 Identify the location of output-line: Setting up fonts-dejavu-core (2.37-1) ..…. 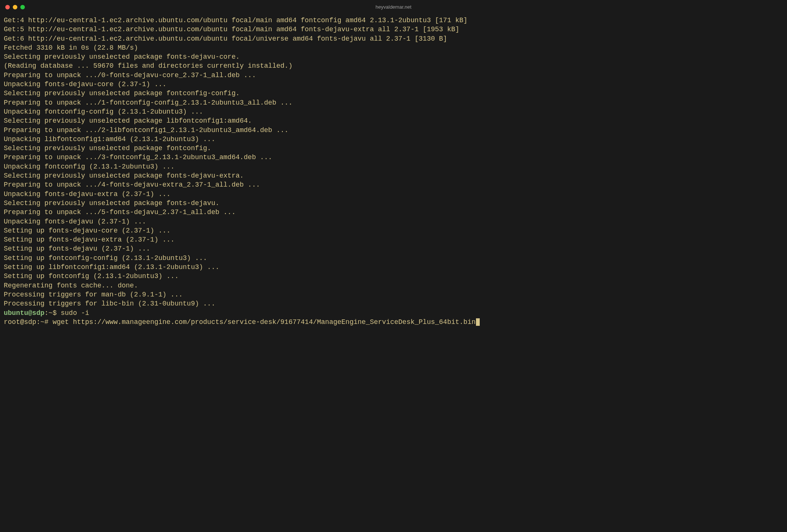
(394, 231).